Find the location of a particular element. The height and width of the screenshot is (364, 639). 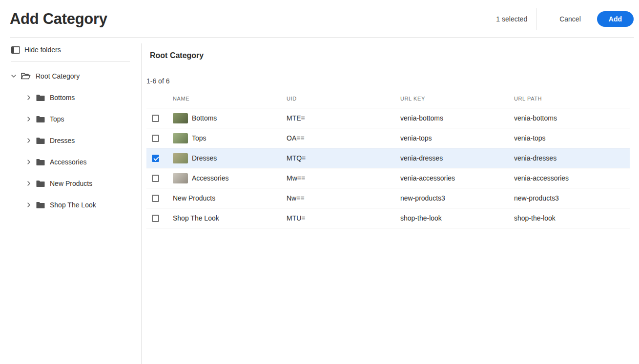

name-cell: Accessories is located at coordinates (229, 179).